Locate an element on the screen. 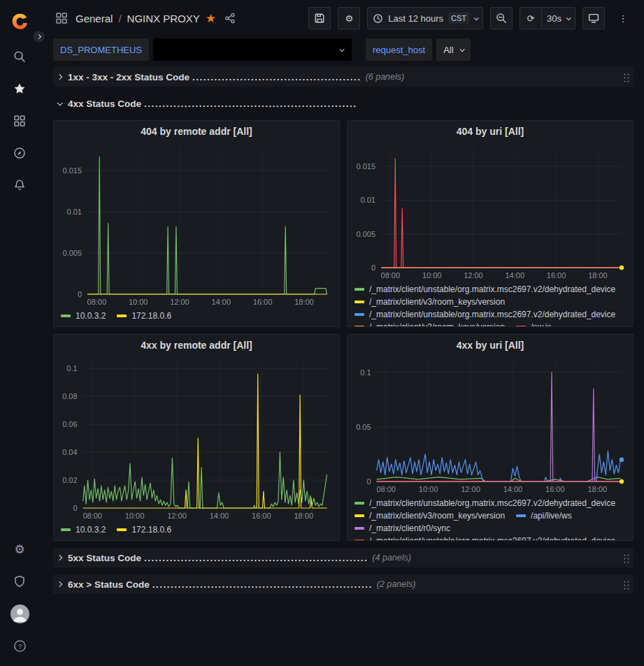 Image resolution: width=644 pixels, height=666 pixels. variable-datasource: DS_PROMETHEUS is located at coordinates (203, 50).